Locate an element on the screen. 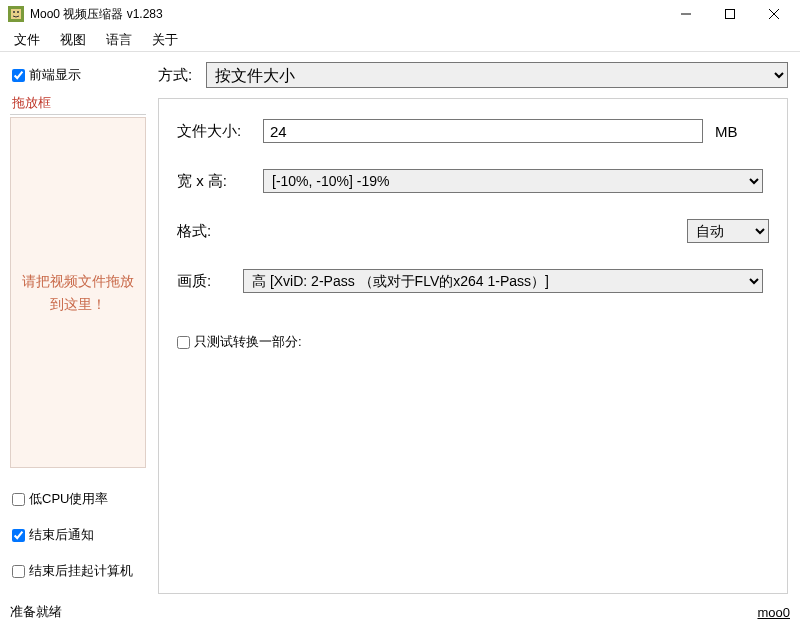 The height and width of the screenshot is (624, 800). filesize-input is located at coordinates (483, 131).